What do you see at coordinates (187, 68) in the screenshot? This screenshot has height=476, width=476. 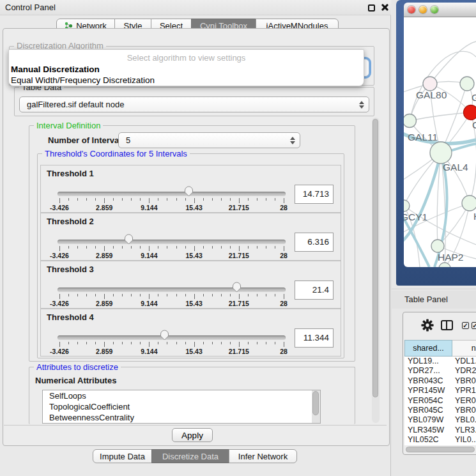 I see `algorithm-dropdown-popup: Select algorithm to view settings Manual…` at bounding box center [187, 68].